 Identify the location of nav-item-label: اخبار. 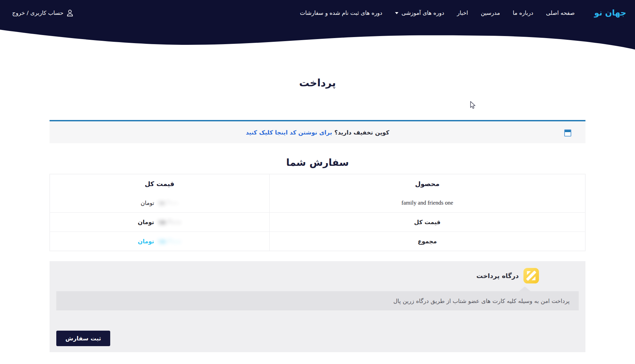
(462, 13).